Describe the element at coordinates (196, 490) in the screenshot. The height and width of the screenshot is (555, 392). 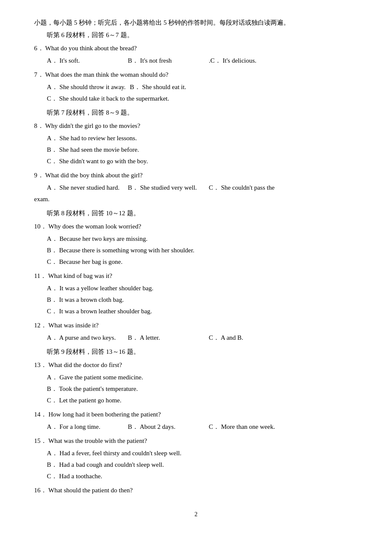
I see `question-block: 16． What should the patient do then?` at that location.